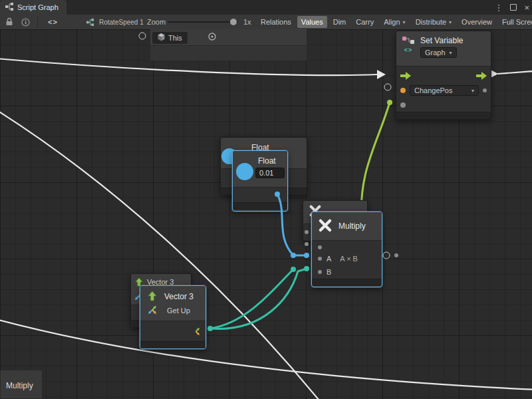  I want to click on lock-icon, so click(9, 22).